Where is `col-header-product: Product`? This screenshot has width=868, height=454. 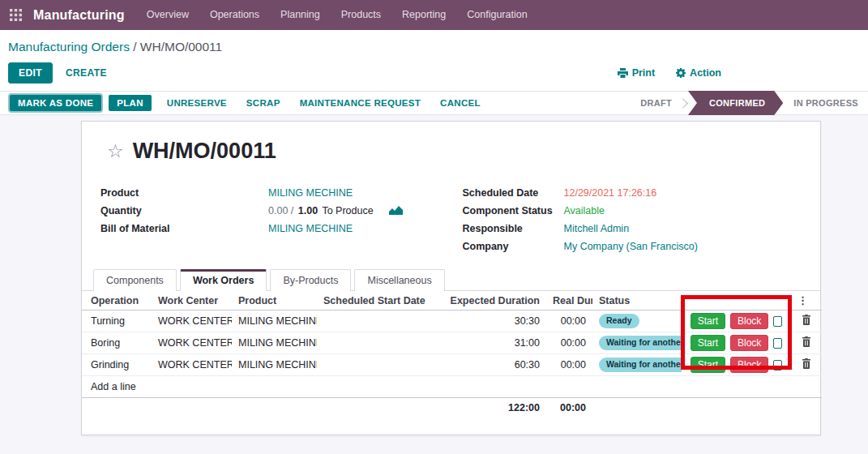
col-header-product: Product is located at coordinates (274, 301).